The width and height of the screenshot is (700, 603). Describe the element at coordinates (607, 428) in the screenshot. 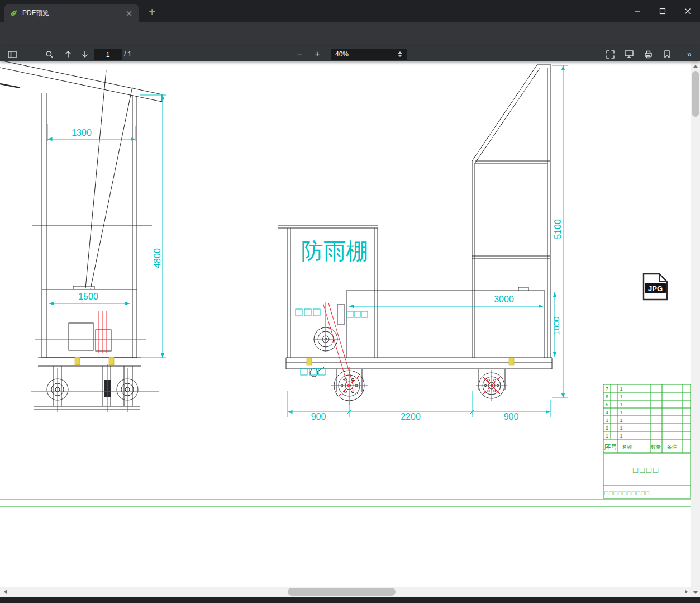

I see `bom-row-number: 2` at that location.